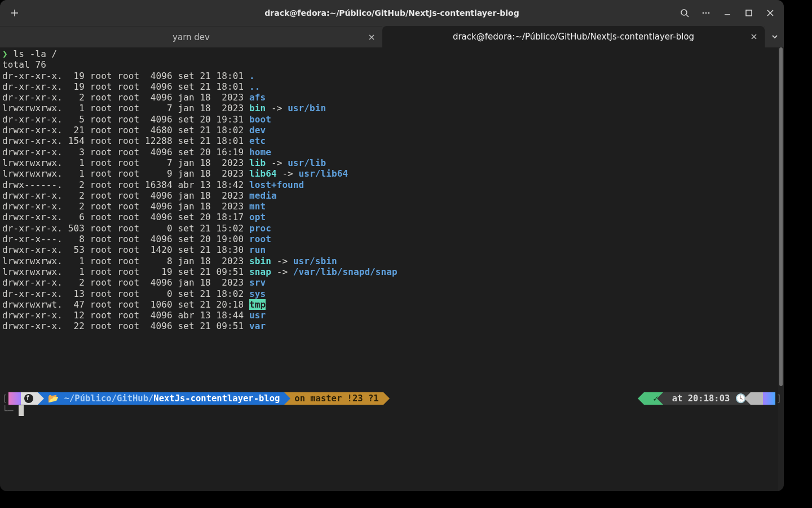 The image size is (812, 508). Describe the element at coordinates (392, 398) in the screenshot. I see `prompt-statusline: [ 📂 ~/Público/GitHub/NextJs-contentlayer…` at that location.